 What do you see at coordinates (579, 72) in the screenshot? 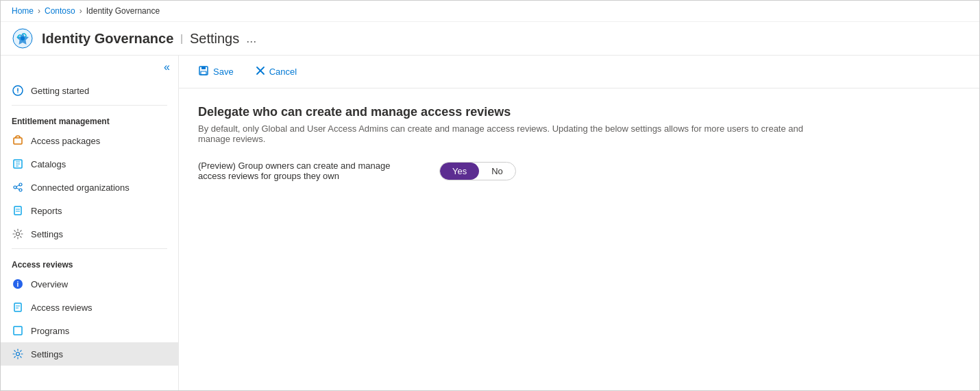
I see `toolbar: Save Cancel` at bounding box center [579, 72].